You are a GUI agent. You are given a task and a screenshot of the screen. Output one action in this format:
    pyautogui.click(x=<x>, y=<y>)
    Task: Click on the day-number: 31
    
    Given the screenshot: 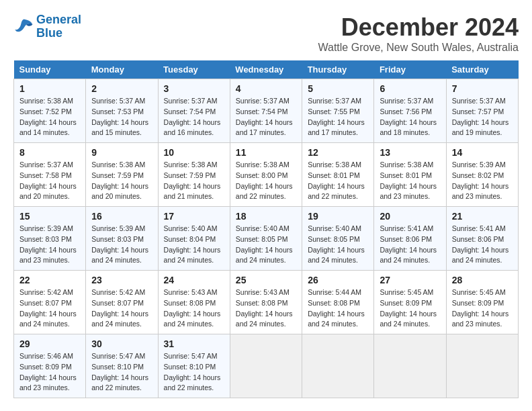 What is the action you would take?
    pyautogui.click(x=194, y=344)
    